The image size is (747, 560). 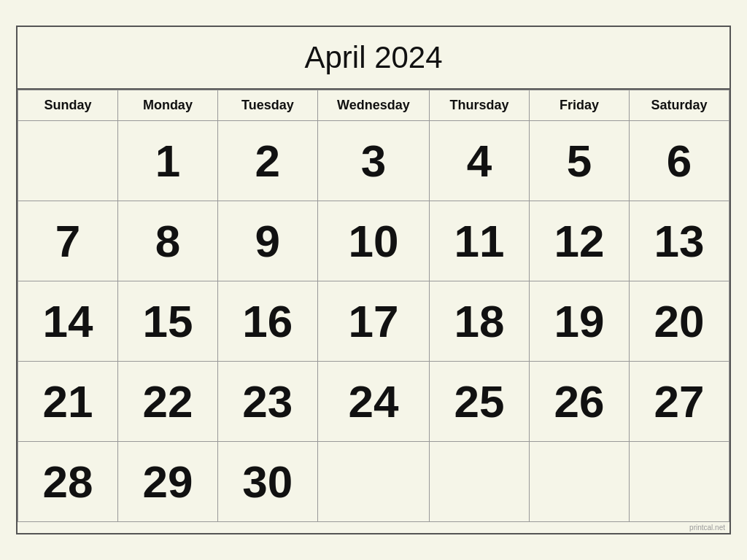 What do you see at coordinates (374, 106) in the screenshot?
I see `days-header-row: SundayMondayTuesdayWednesdayThursdayFrid…` at bounding box center [374, 106].